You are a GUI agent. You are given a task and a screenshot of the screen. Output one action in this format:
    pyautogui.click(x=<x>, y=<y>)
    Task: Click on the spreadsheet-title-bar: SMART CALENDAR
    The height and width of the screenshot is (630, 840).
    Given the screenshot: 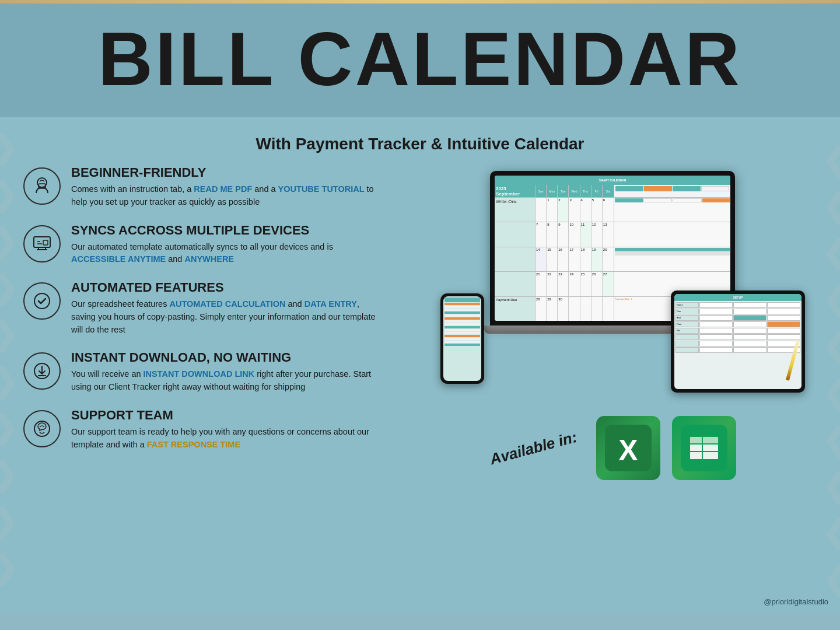 What is the action you would take?
    pyautogui.click(x=612, y=180)
    